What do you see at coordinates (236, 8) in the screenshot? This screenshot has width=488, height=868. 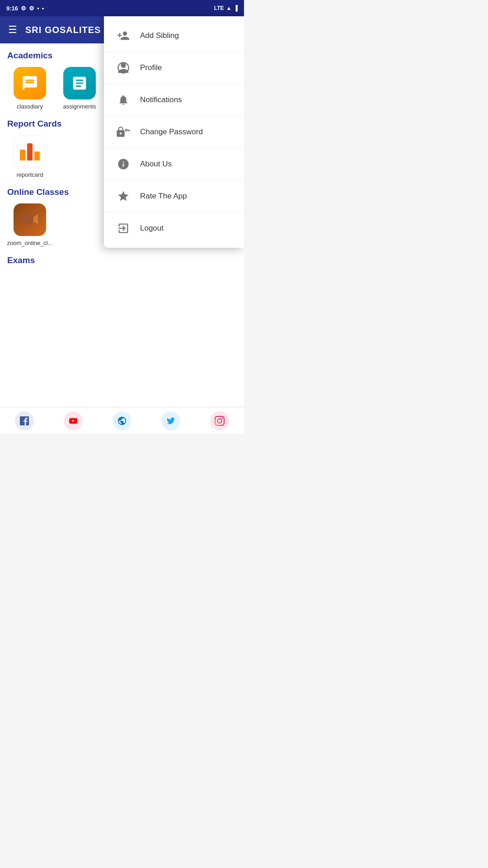 I see `battery-icon: ▐` at bounding box center [236, 8].